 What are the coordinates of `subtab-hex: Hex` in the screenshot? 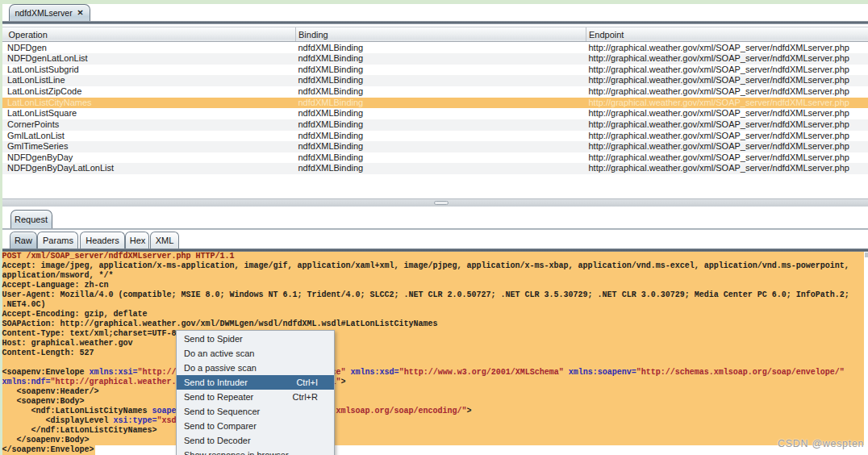 It's located at (137, 240).